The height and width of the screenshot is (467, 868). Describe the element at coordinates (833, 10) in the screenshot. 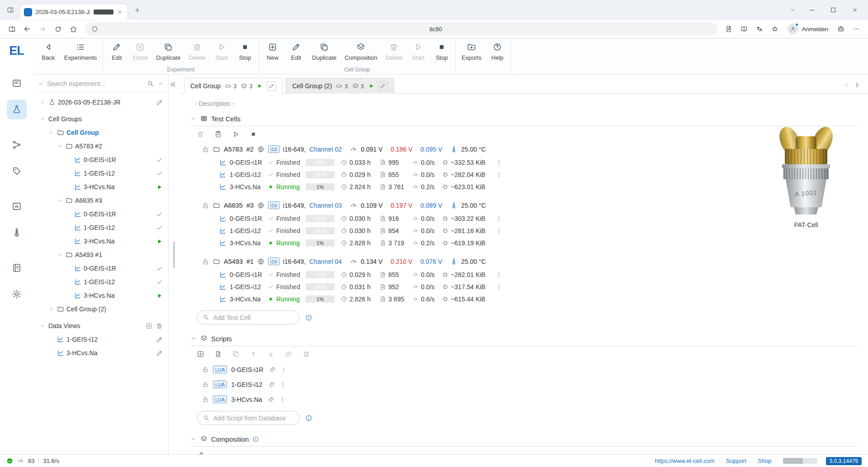

I see `window-maximize-button` at that location.